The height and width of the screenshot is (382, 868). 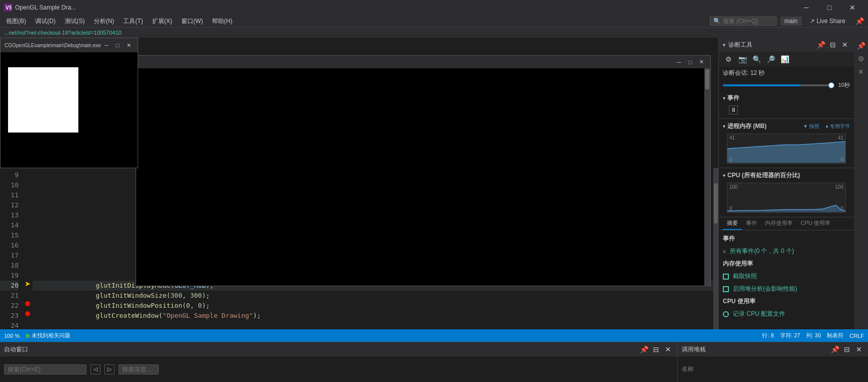 What do you see at coordinates (688, 369) in the screenshot?
I see `call-stack-name-label: 名称` at bounding box center [688, 369].